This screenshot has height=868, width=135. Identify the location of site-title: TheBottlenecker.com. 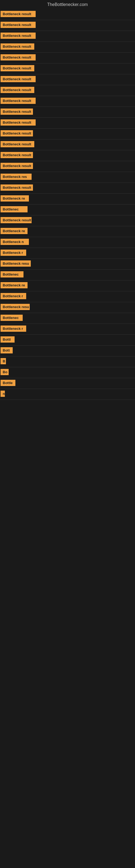
(68, 5).